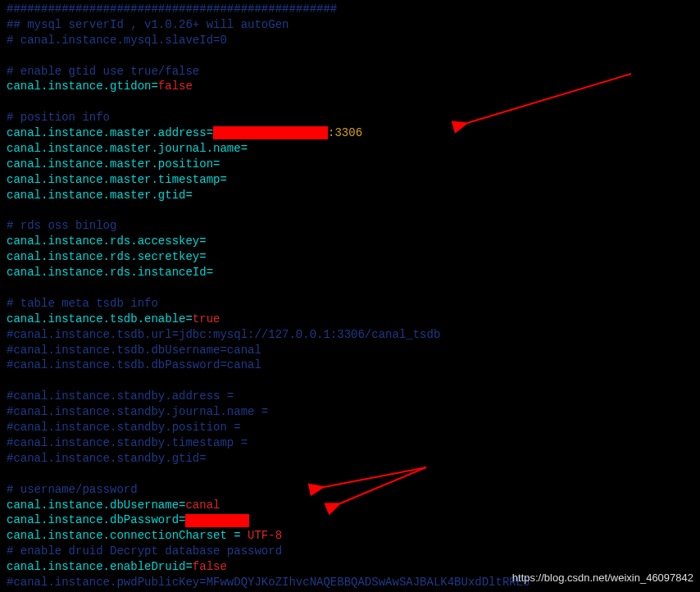  Describe the element at coordinates (107, 241) in the screenshot. I see `config-key: canal.instance.rds.accesskey=` at that location.